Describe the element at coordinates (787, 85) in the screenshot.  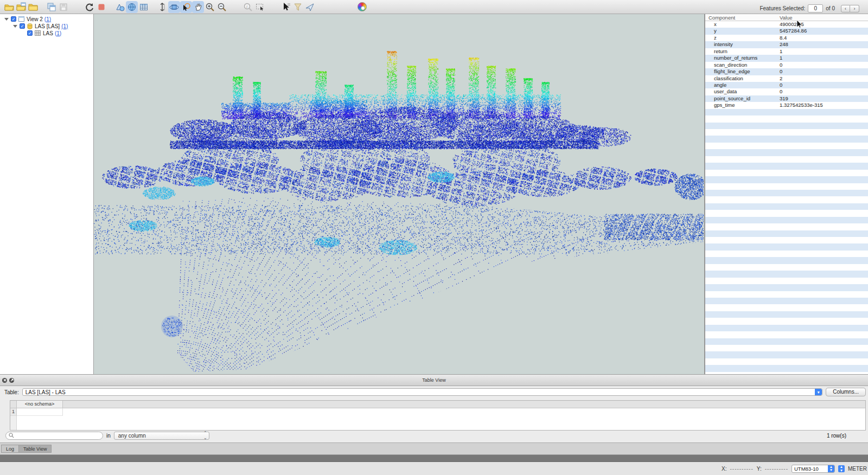
I see `component-row: angle0` at that location.